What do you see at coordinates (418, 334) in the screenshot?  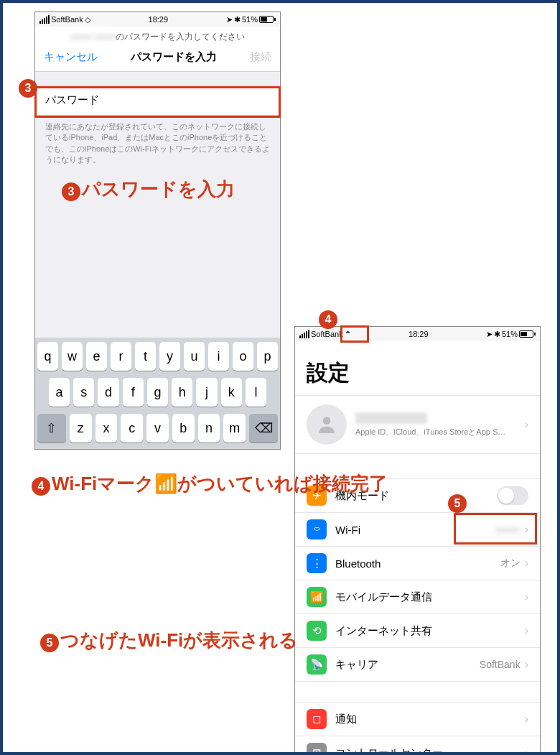 I see `status-bar: SoftBank ⌃ 18:29 ➤ ✱ 51%` at bounding box center [418, 334].